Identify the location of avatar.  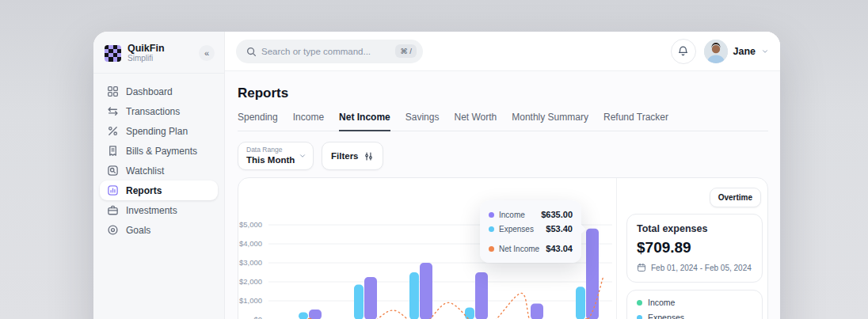
(716, 51).